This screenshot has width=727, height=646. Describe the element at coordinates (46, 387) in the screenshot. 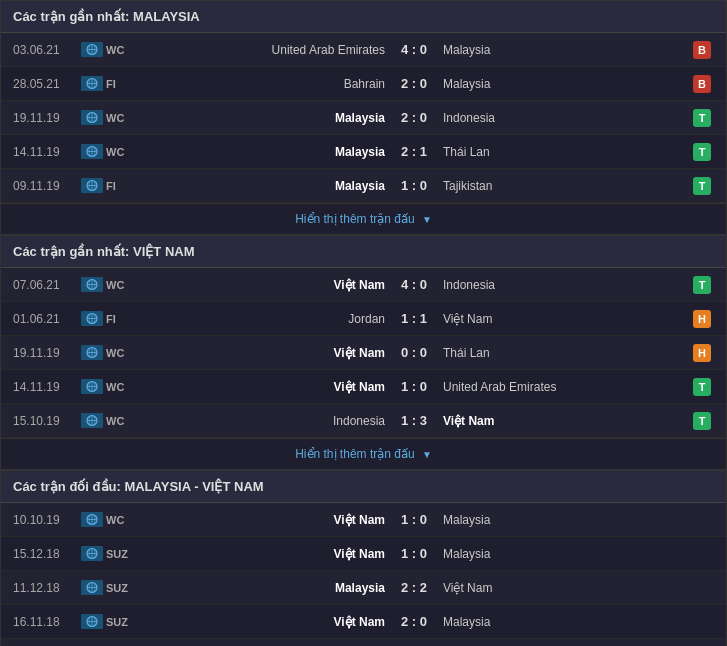

I see `match-date: 14.11.19` at that location.